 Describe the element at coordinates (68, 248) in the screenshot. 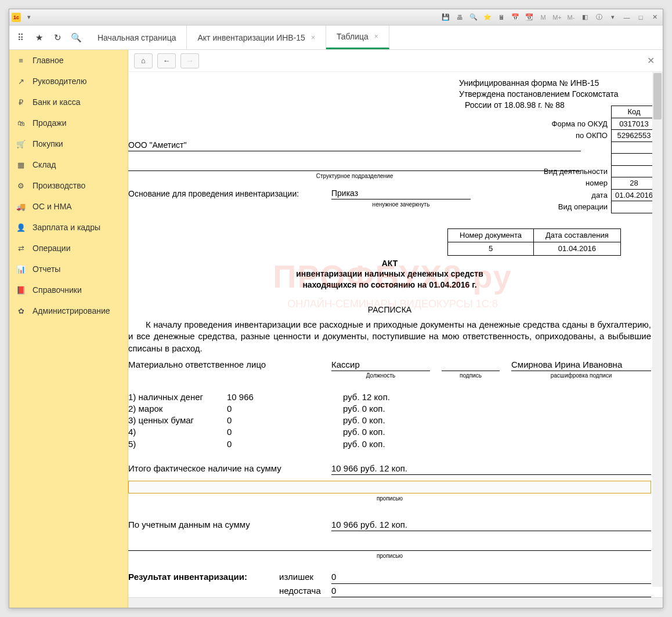

I see `sidebar-item-9: ⇄Операции` at that location.